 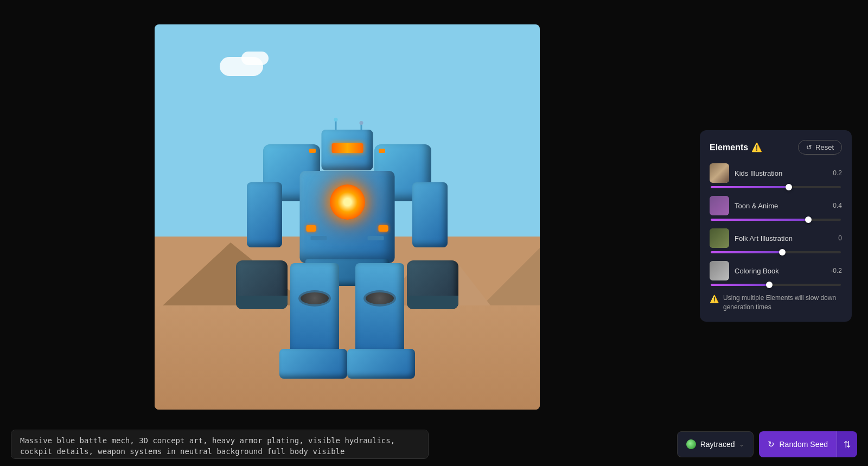 I want to click on warning-text: Using multiple Elements will slow down g…, so click(x=782, y=303).